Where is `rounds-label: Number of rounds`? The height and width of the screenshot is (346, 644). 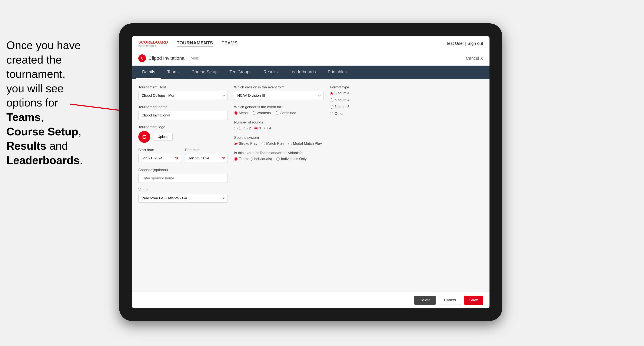
rounds-label: Number of rounds is located at coordinates (279, 122).